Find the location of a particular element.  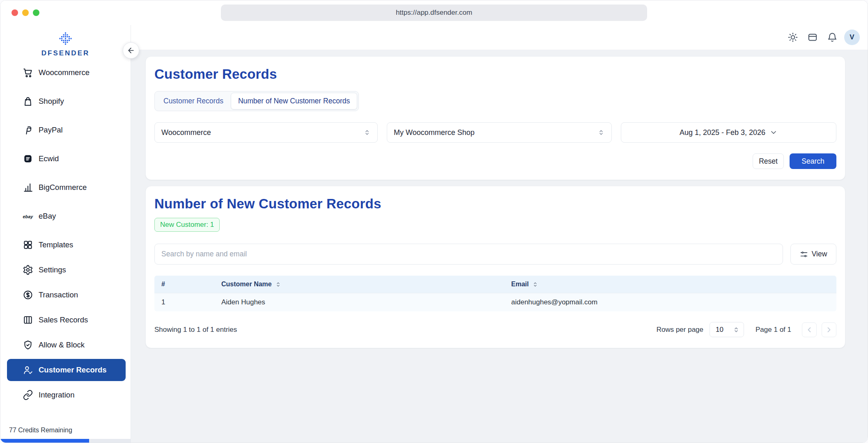

chevron-right-icon is located at coordinates (829, 330).